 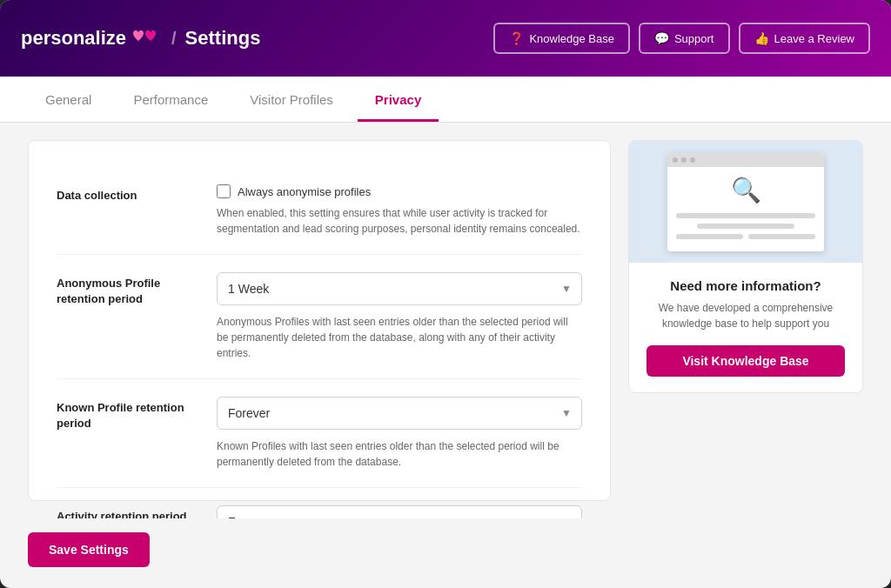 What do you see at coordinates (319, 210) in the screenshot?
I see `data-collection-row: Data collection Always anonymise profile…` at bounding box center [319, 210].